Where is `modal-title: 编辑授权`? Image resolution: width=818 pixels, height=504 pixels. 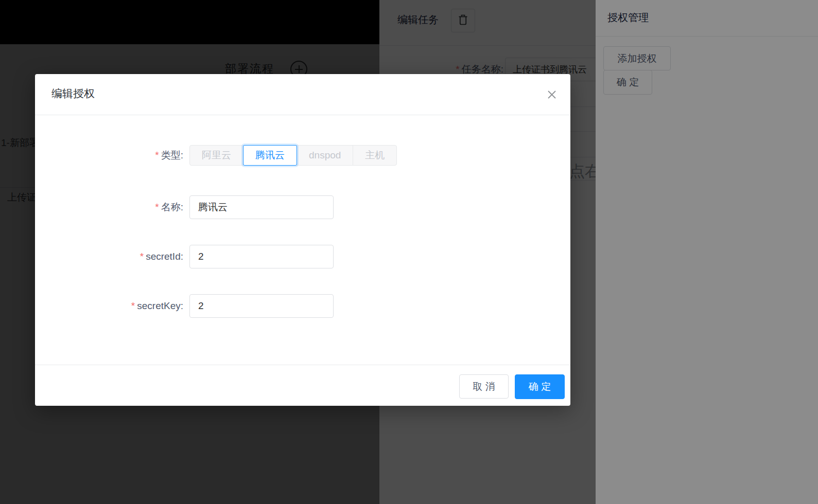 modal-title: 编辑授权 is located at coordinates (73, 94).